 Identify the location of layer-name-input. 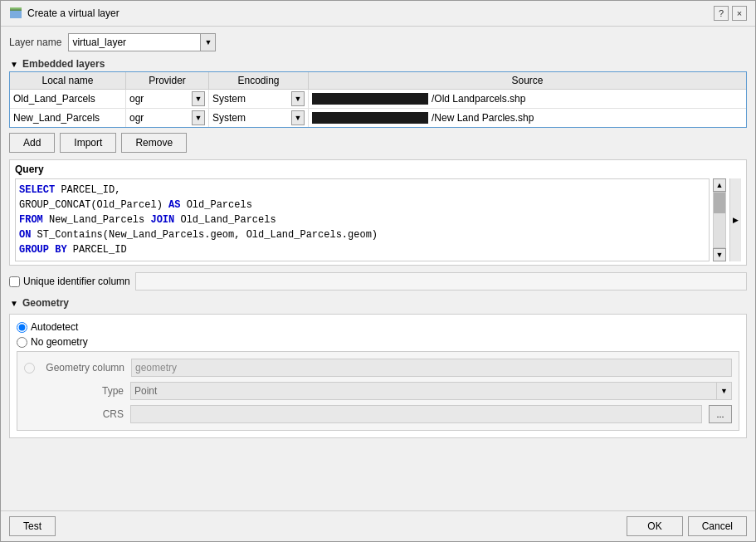
(134, 42).